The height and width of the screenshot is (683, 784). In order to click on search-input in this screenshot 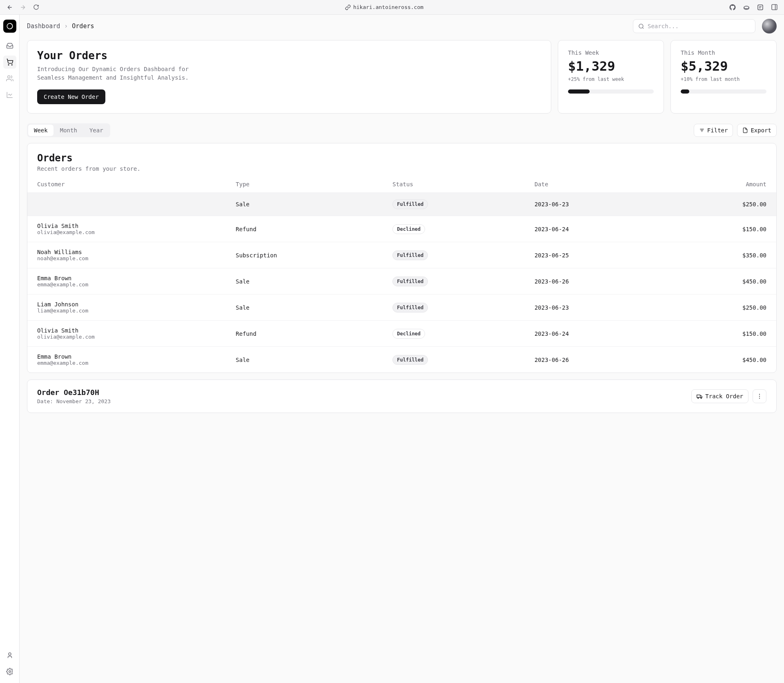, I will do `click(699, 26)`.